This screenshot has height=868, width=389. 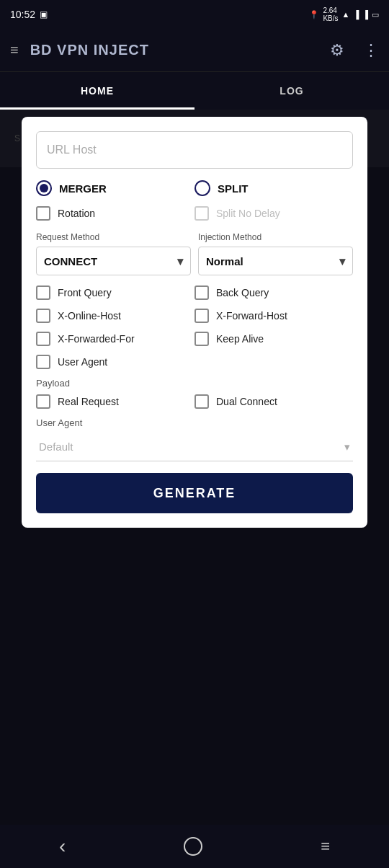 What do you see at coordinates (194, 238) in the screenshot?
I see `method-labels-row: Request Method Injection Method` at bounding box center [194, 238].